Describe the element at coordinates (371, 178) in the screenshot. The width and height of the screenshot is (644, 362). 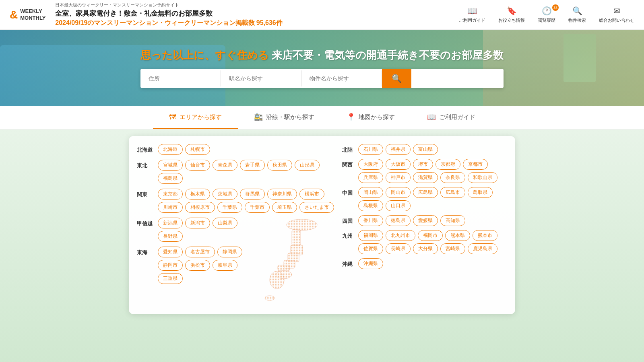
I see `tag-hyogo: 兵庫県` at that location.